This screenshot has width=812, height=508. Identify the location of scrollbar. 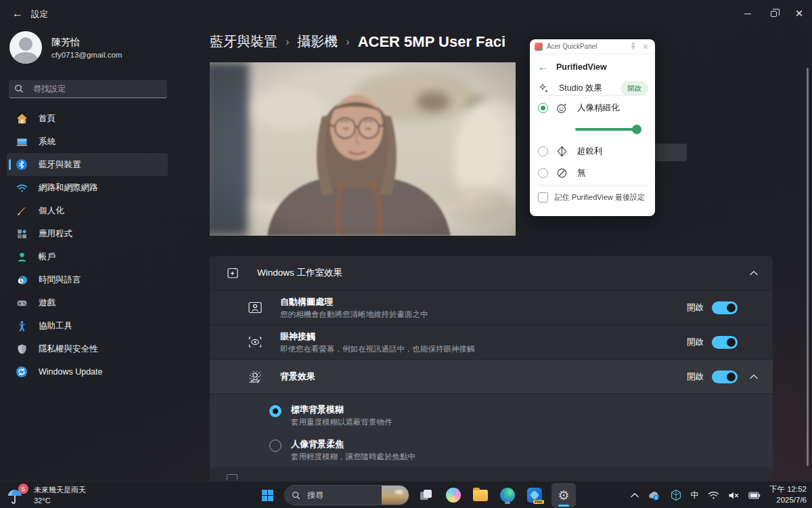
(808, 267).